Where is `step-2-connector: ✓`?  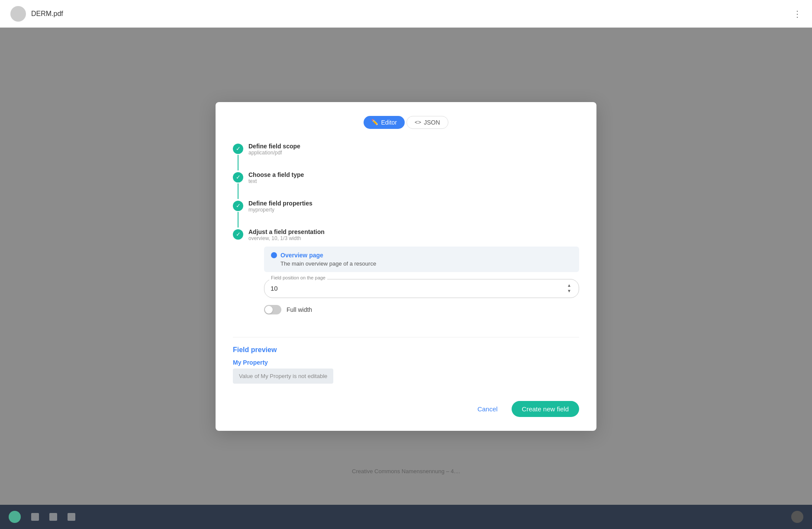 step-2-connector: ✓ is located at coordinates (238, 186).